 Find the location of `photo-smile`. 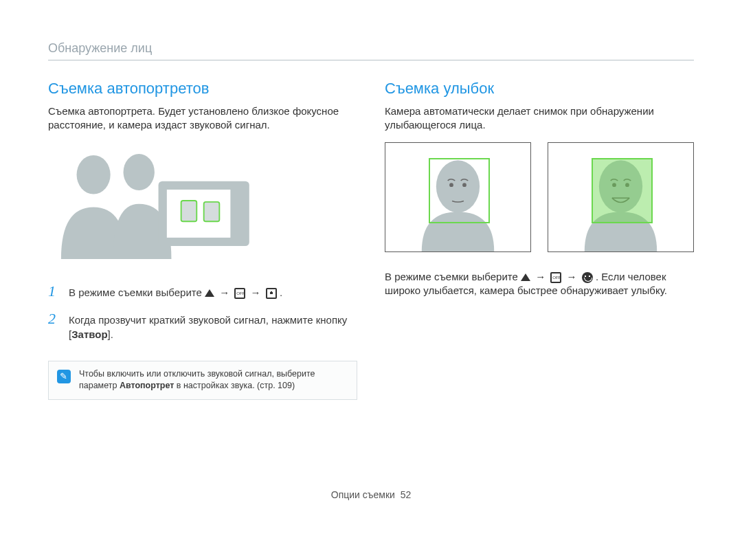

photo-smile is located at coordinates (621, 197).